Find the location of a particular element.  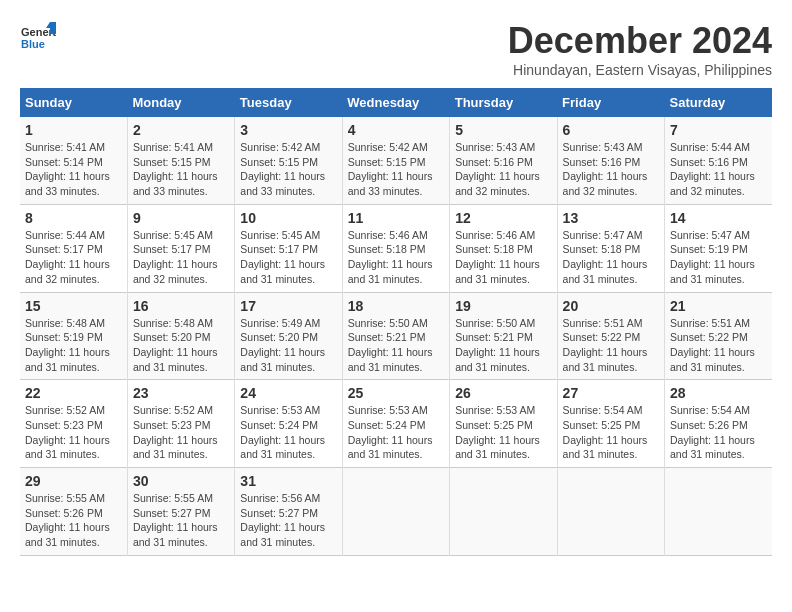

day-number: 3 is located at coordinates (288, 130).